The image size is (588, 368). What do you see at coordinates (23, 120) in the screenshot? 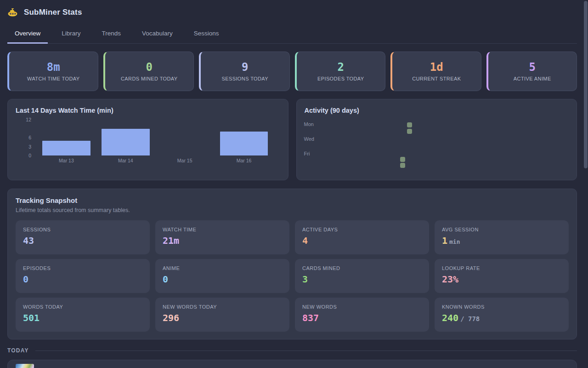
I see `y-axis-tick-label: 12` at bounding box center [23, 120].